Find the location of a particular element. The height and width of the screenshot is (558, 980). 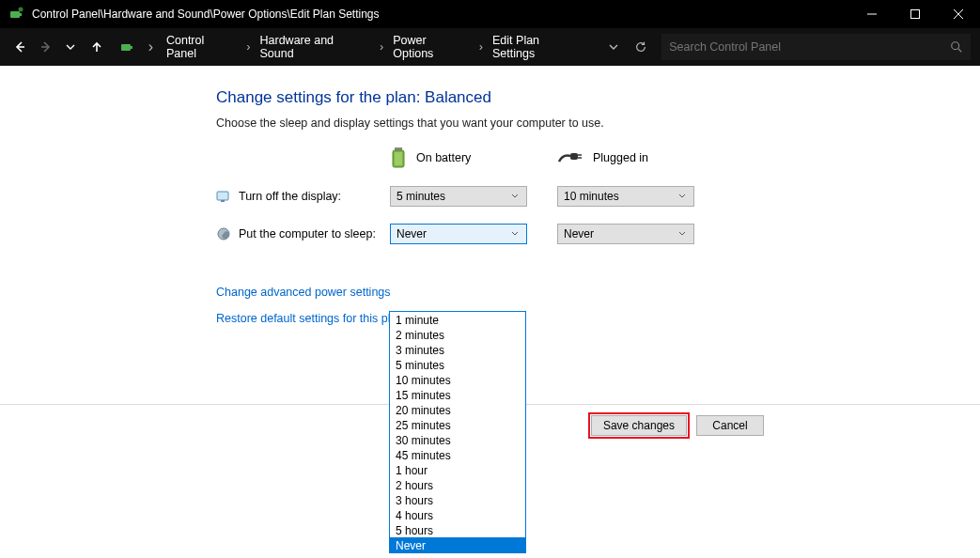

maximize-button is located at coordinates (915, 14).